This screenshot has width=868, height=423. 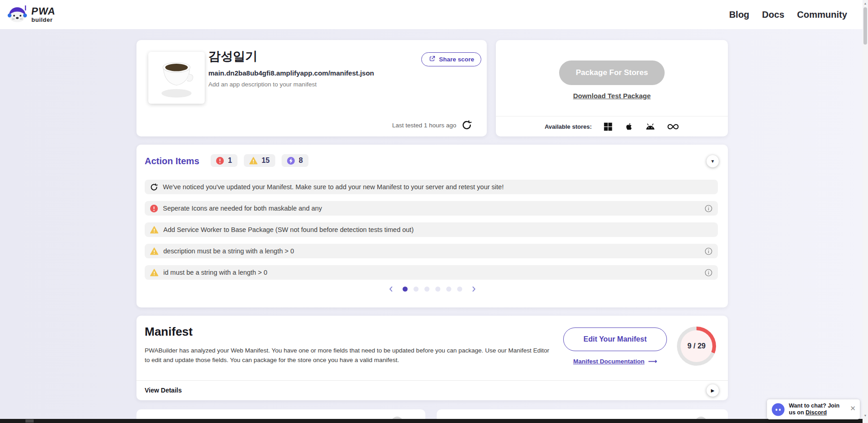 What do you see at coordinates (30, 421) in the screenshot?
I see `taskbar-chip` at bounding box center [30, 421].